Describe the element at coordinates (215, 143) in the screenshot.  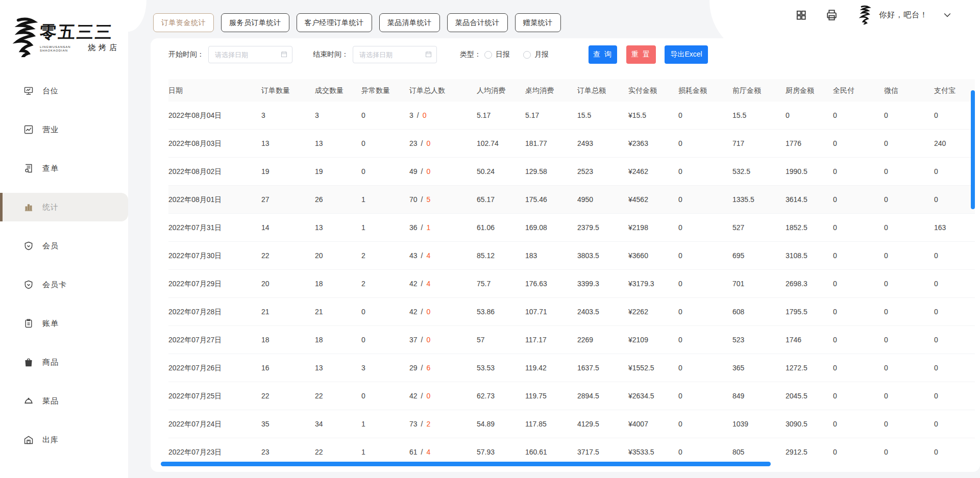
I see `cell-date: 2022年08月03日` at that location.